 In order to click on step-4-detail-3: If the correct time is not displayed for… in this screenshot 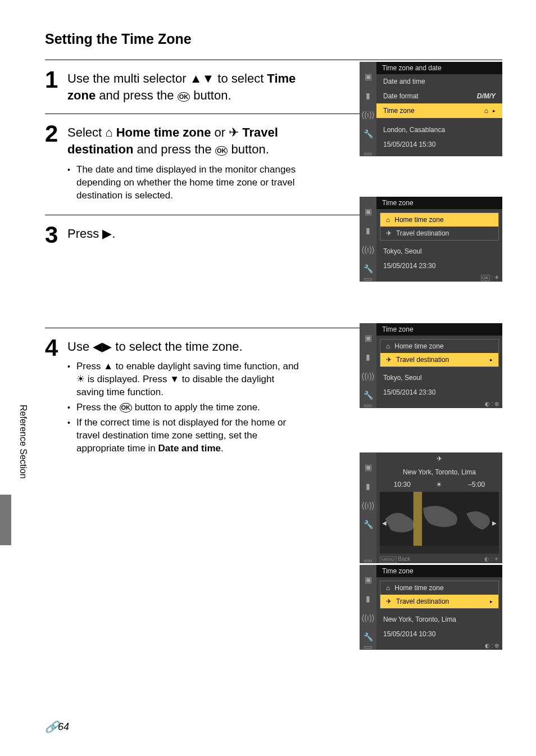, I will do `click(185, 436)`.